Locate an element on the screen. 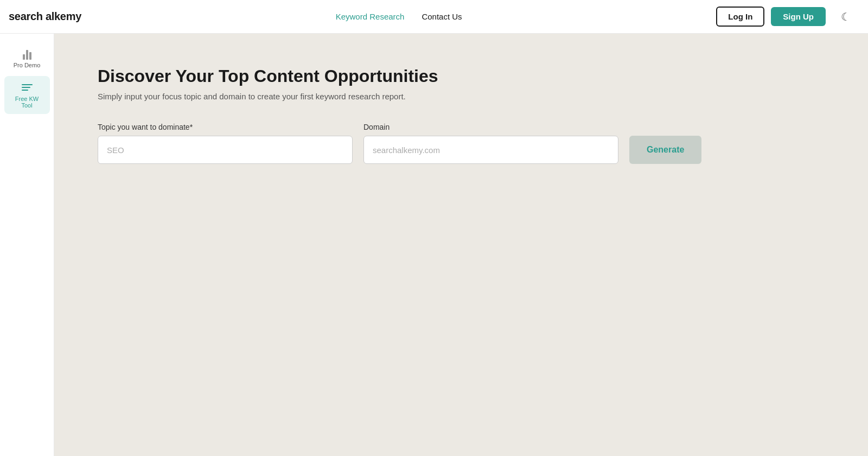 The image size is (868, 456). logo: search alkemy is located at coordinates (45, 16).